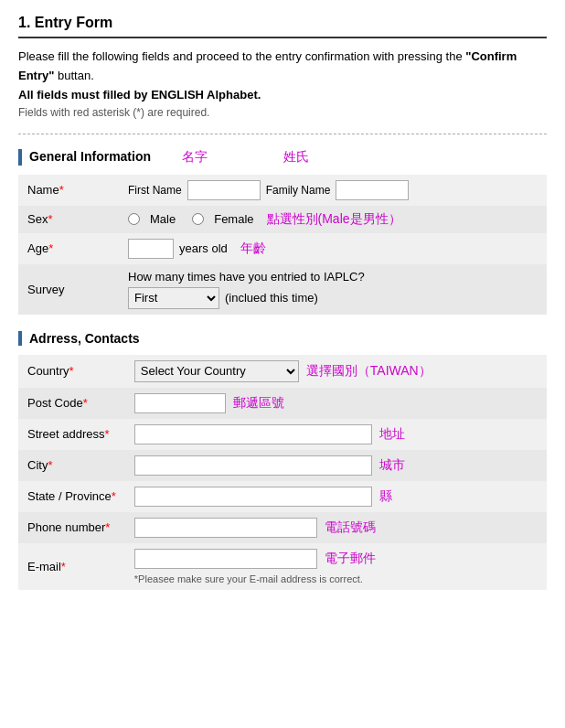 The image size is (565, 728). What do you see at coordinates (224, 190) in the screenshot?
I see `first-name-input` at bounding box center [224, 190].